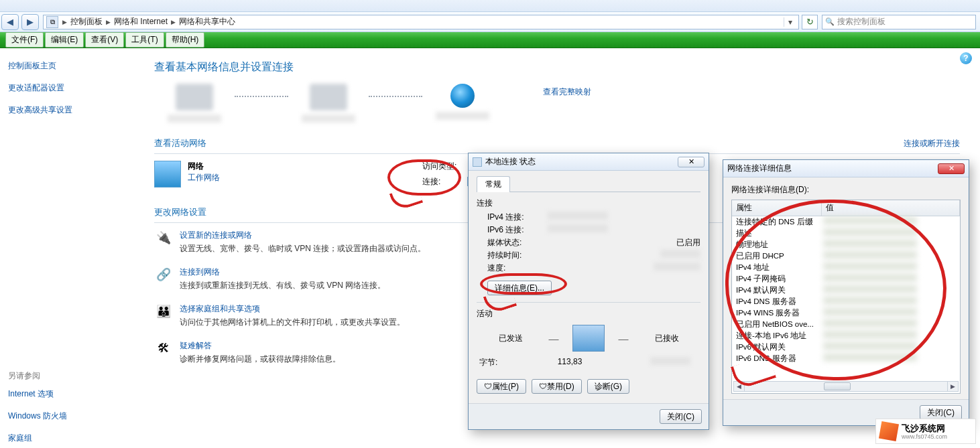  Describe the element at coordinates (830, 21) in the screenshot. I see `search-icon: 🔍` at that location.